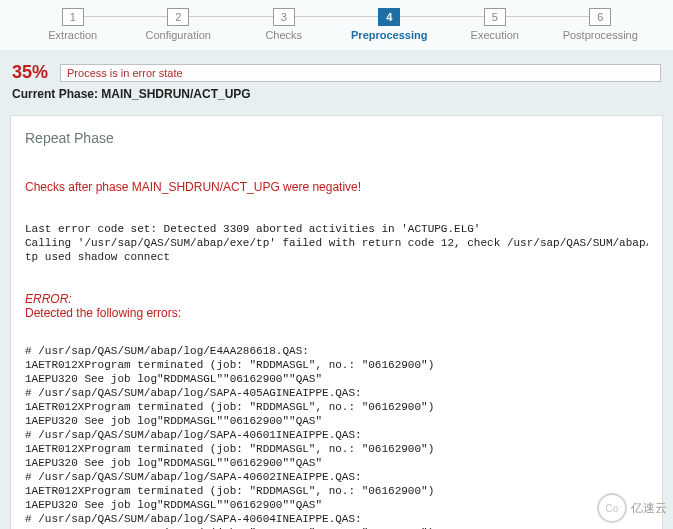  What do you see at coordinates (495, 35) in the screenshot?
I see `step-label: Execution` at bounding box center [495, 35].